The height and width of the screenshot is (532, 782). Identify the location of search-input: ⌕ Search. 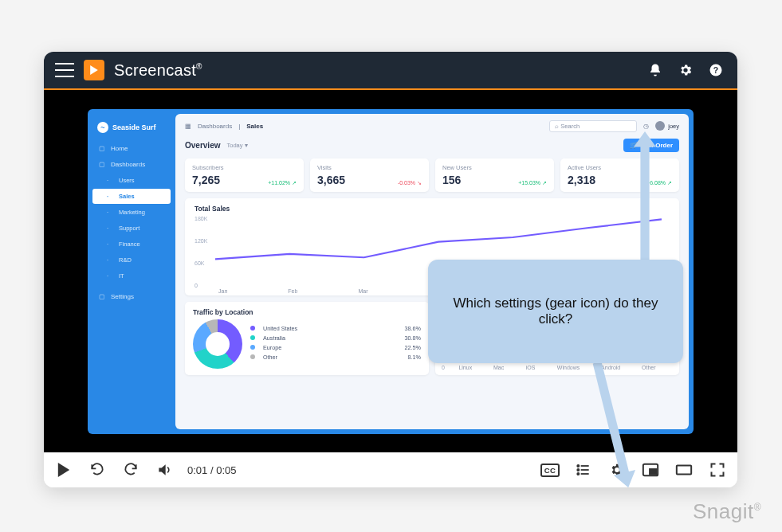
(593, 126).